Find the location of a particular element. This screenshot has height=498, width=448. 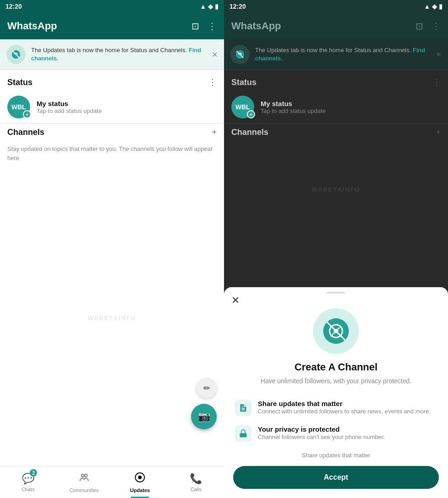

sheet-title: Create A Channel is located at coordinates (336, 369).